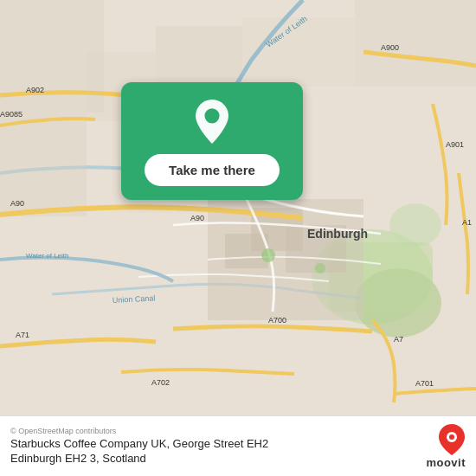 This screenshot has height=476, width=476. I want to click on moovit-logo: moovit, so click(446, 447).